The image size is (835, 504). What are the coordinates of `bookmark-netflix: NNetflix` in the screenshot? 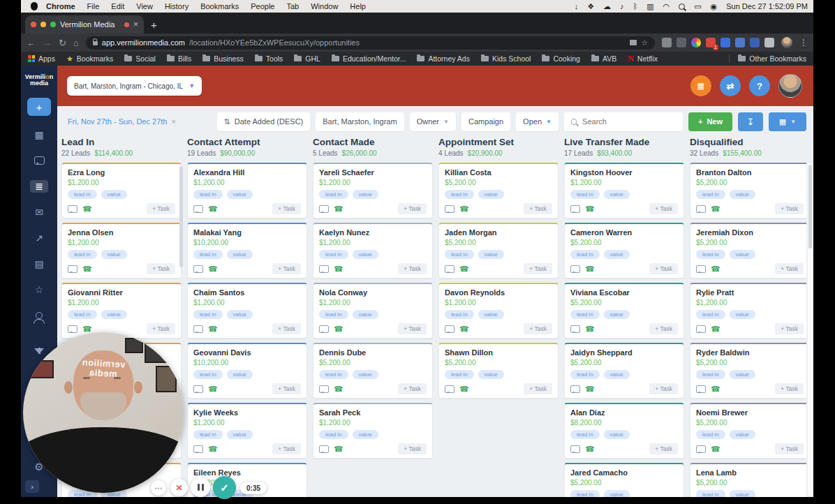 It's located at (642, 59).